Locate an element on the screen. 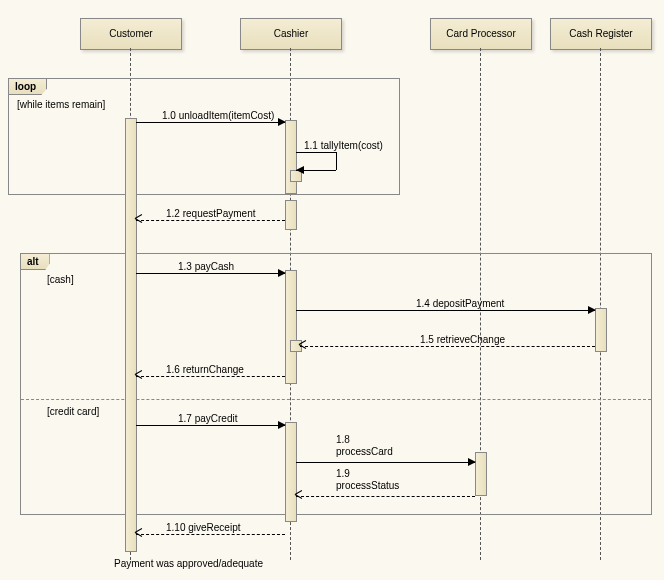 The image size is (664, 580). msg-returnchange-label: 1.6 returnChange is located at coordinates (205, 370).